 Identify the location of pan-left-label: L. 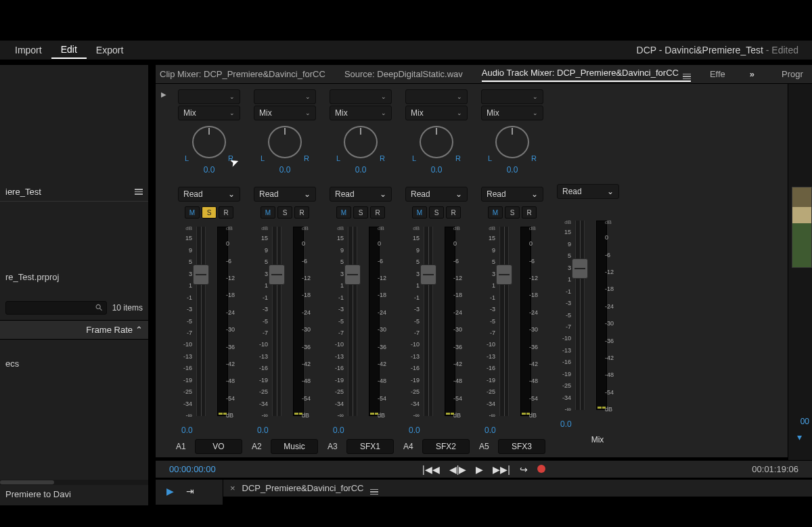
(338, 158).